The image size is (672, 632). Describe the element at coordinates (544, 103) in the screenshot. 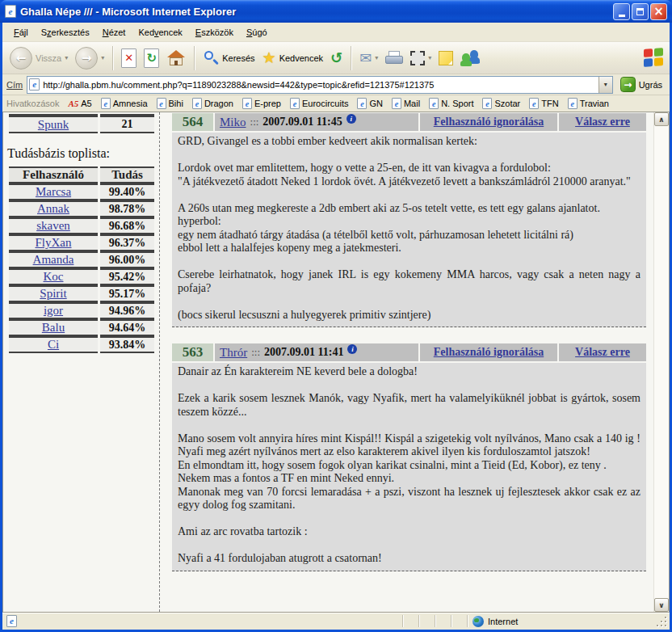

I see `link-tfn: eTFN` at that location.